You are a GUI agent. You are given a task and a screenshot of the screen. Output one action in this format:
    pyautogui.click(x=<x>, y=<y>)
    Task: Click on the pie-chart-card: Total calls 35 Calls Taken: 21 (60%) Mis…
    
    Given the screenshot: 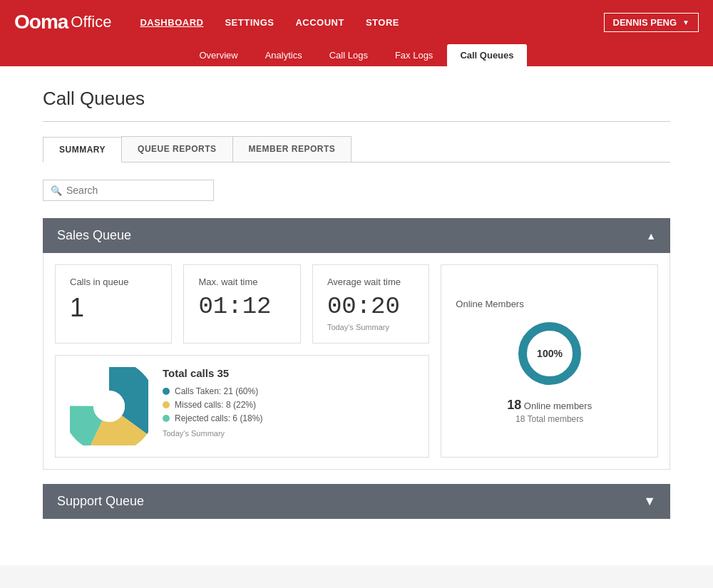 What is the action you would take?
    pyautogui.click(x=242, y=406)
    